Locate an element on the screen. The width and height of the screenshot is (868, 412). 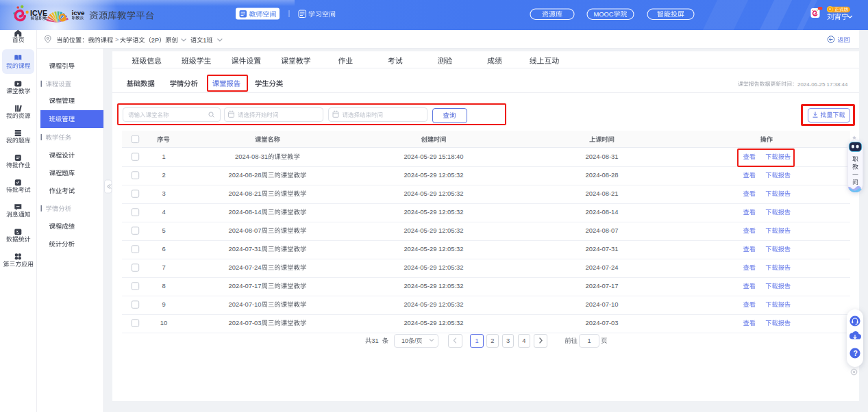
svg-text: MOOC is located at coordinates (604, 14).